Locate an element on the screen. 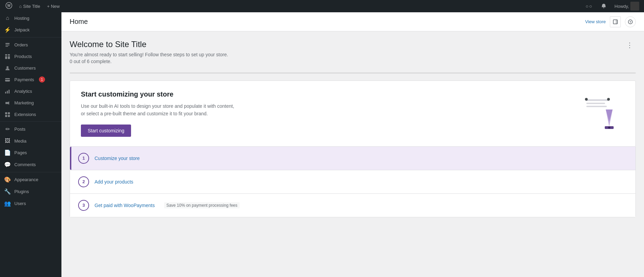 This screenshot has width=644, height=277. jetpack-icon: ⚡ is located at coordinates (8, 30).